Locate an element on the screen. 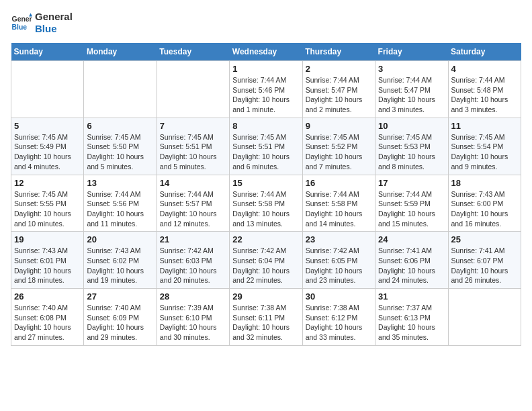 Image resolution: width=532 pixels, height=411 pixels. day-number: 6 is located at coordinates (120, 126).